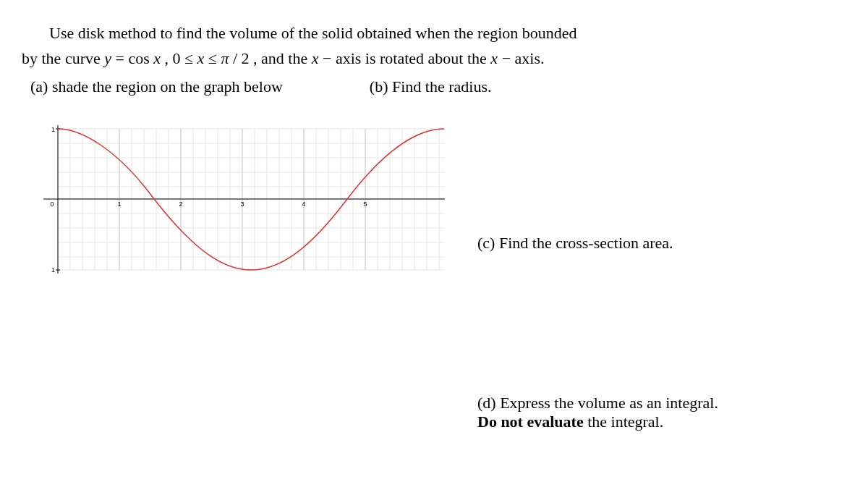 Image resolution: width=868 pixels, height=495 pixels. I want to click on x-tick-1: 1, so click(119, 204).